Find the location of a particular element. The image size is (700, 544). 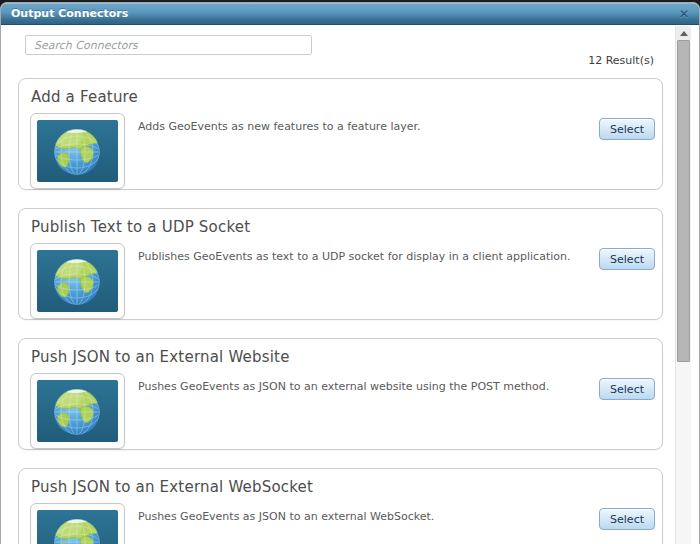

dialog-title: Output Connectors is located at coordinates (70, 14).